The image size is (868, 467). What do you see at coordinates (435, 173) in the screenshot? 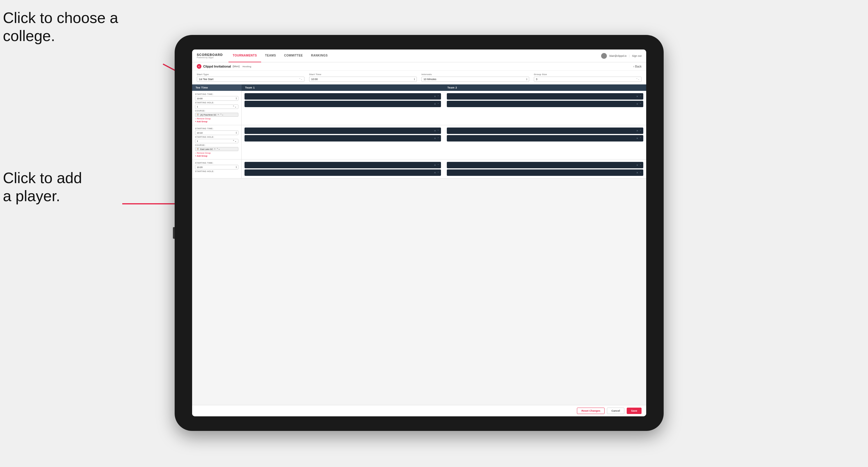
I see `p-x-r3t1-2: ✕` at bounding box center [435, 173].